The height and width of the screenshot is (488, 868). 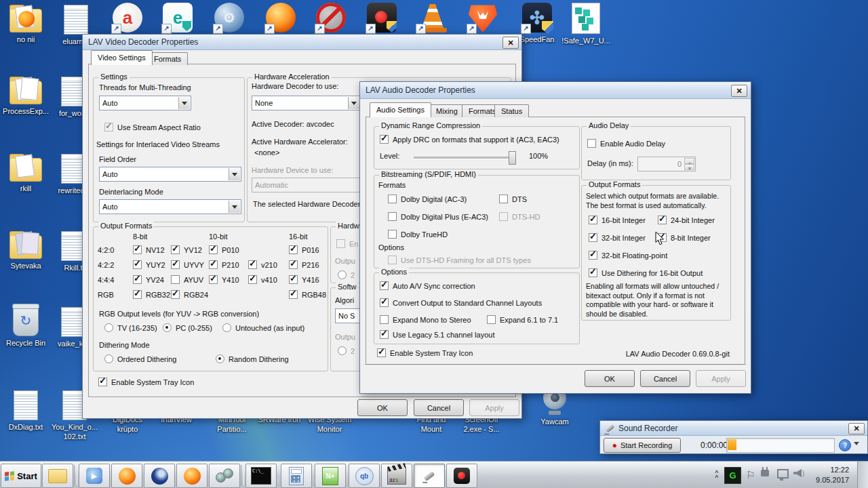 I want to click on field-order-combobox: Auto, so click(x=170, y=174).